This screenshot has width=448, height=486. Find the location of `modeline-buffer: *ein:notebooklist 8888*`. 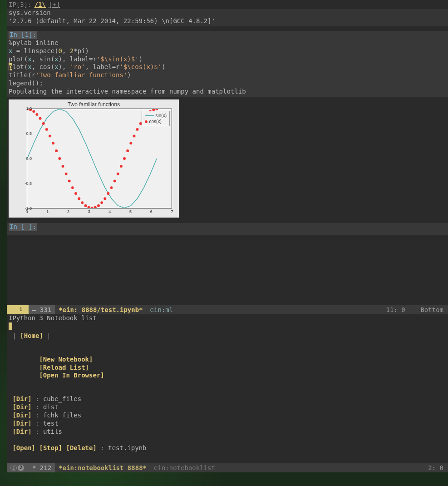

modeline-buffer: *ein:notebooklist 8888* is located at coordinates (103, 468).